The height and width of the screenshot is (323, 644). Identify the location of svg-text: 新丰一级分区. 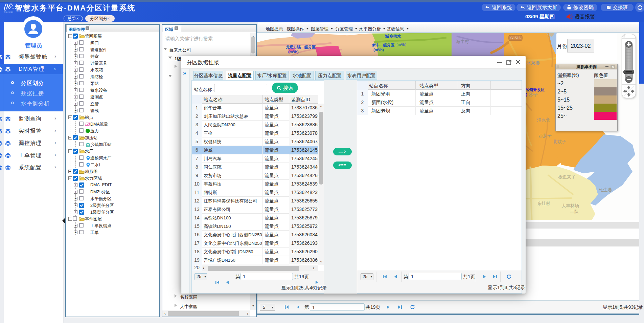
(383, 45).